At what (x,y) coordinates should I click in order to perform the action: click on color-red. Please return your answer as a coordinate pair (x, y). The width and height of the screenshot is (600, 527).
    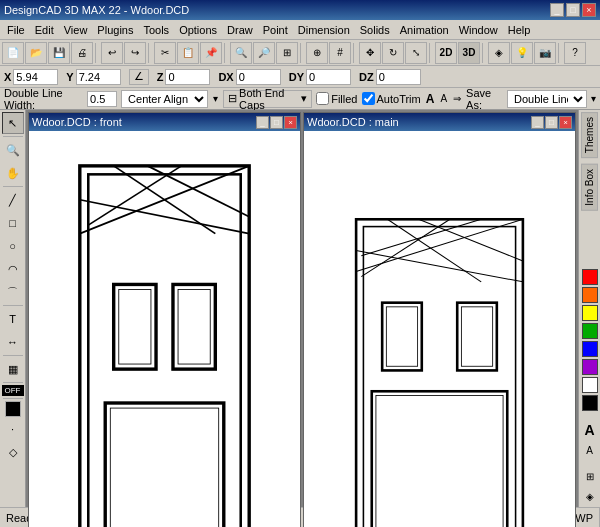
    Looking at the image, I should click on (590, 277).